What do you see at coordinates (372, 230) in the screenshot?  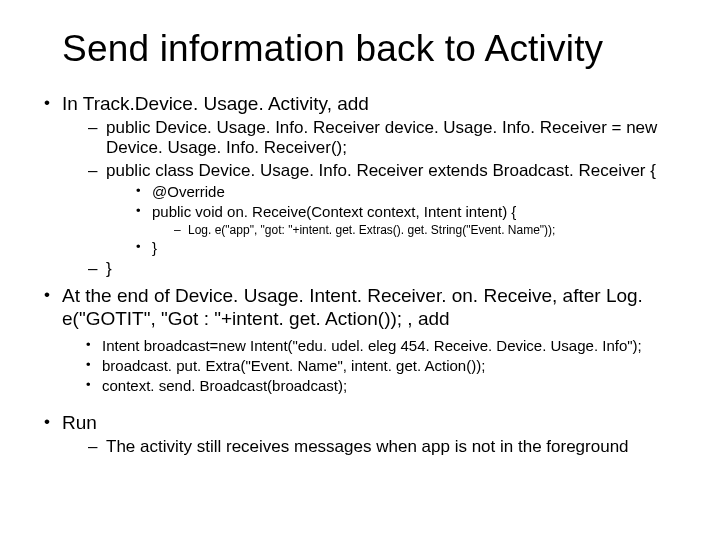 I see `text: Log. e("app", "got: "+intent. get. Extra…` at bounding box center [372, 230].